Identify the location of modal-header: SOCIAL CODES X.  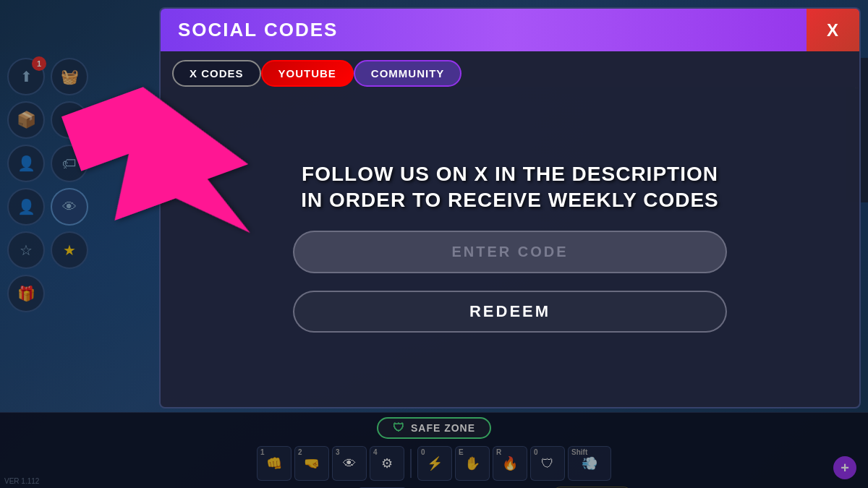
(510, 30).